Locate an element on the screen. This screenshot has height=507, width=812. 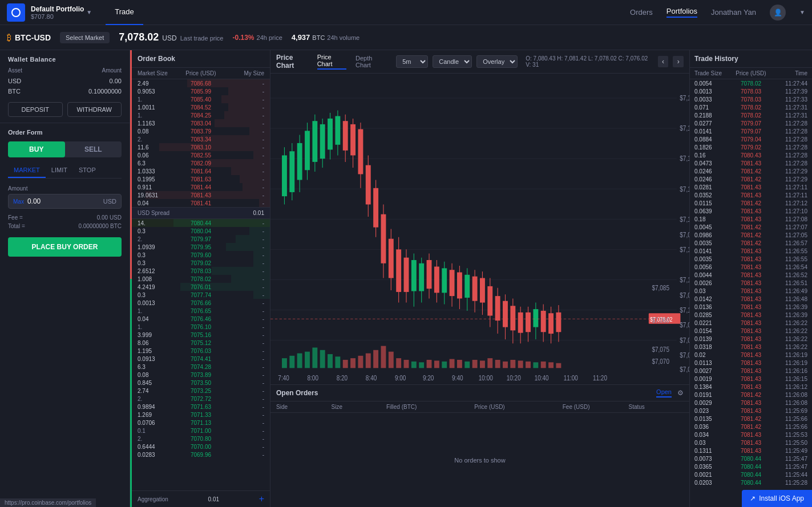
oo-size-header: Size is located at coordinates (358, 407).